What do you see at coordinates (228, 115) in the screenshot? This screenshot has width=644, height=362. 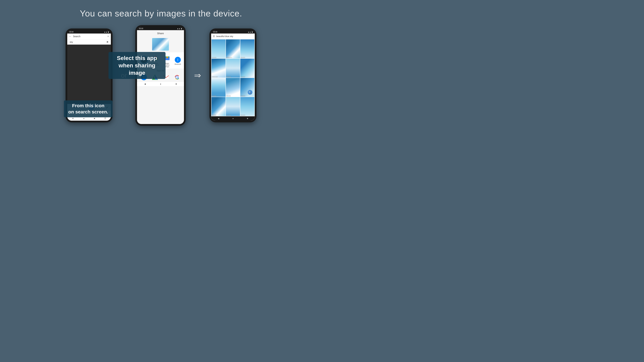 I see `result-size-11: 450x300` at bounding box center [228, 115].